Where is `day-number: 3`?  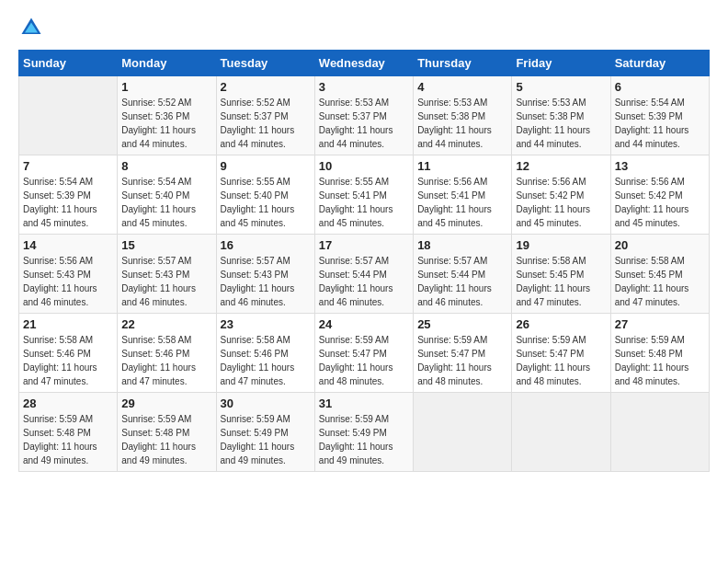
day-number: 3 is located at coordinates (364, 86).